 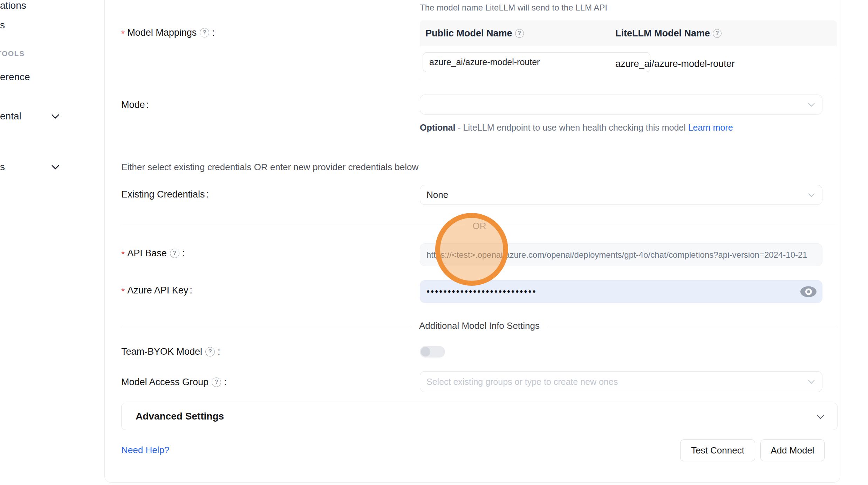 What do you see at coordinates (479, 226) in the screenshot?
I see `or-divider: OR` at bounding box center [479, 226].